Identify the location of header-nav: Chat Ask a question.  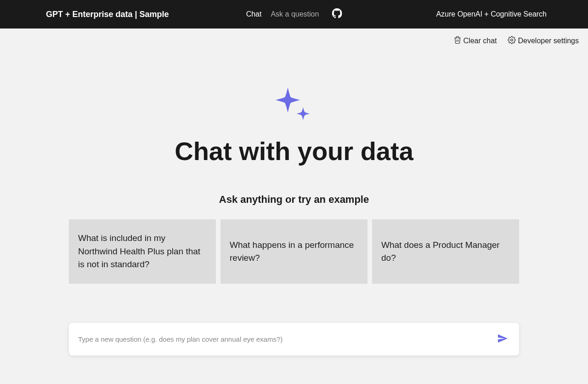
(294, 14).